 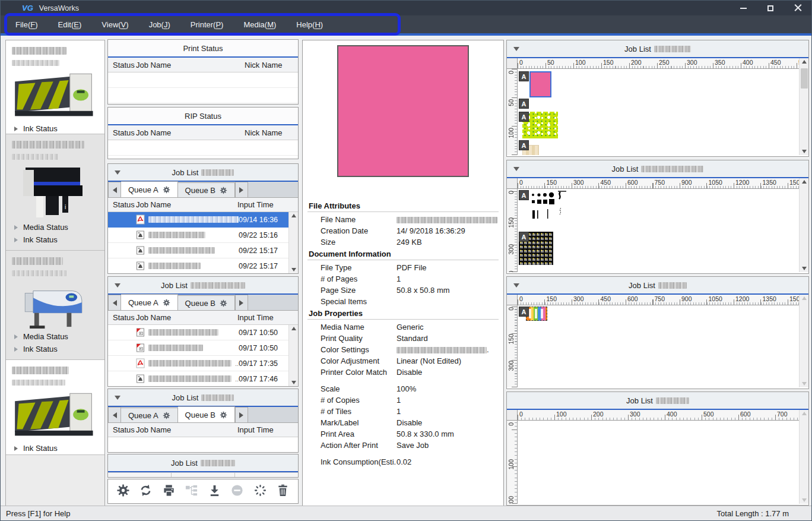 What do you see at coordinates (260, 492) in the screenshot?
I see `rip-button` at bounding box center [260, 492].